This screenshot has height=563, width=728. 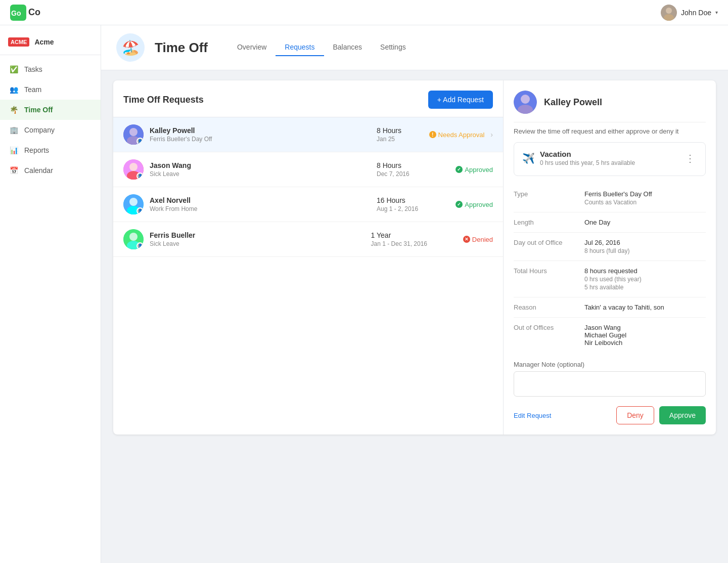 I want to click on hours-date: Jan 25, so click(x=402, y=139).